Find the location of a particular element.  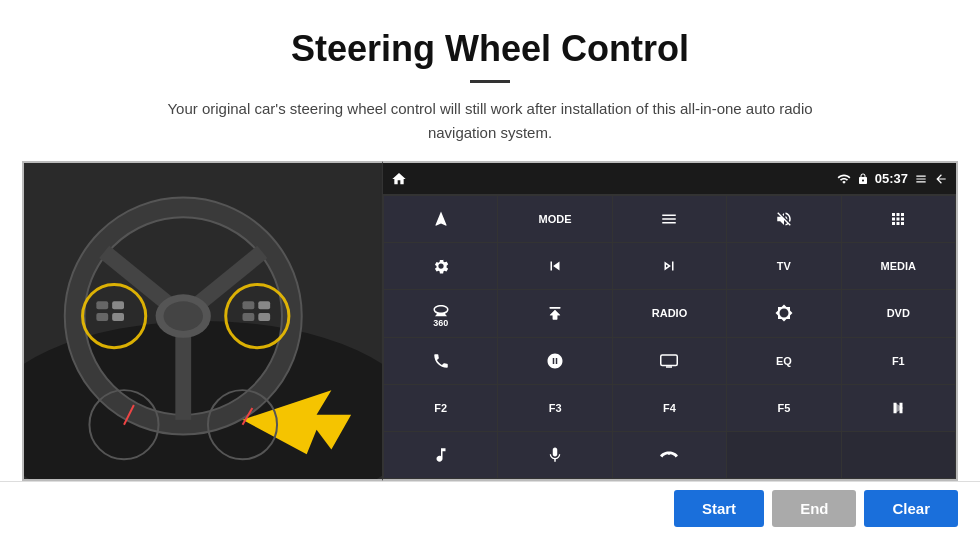

grid-f5: F5 is located at coordinates (784, 408).